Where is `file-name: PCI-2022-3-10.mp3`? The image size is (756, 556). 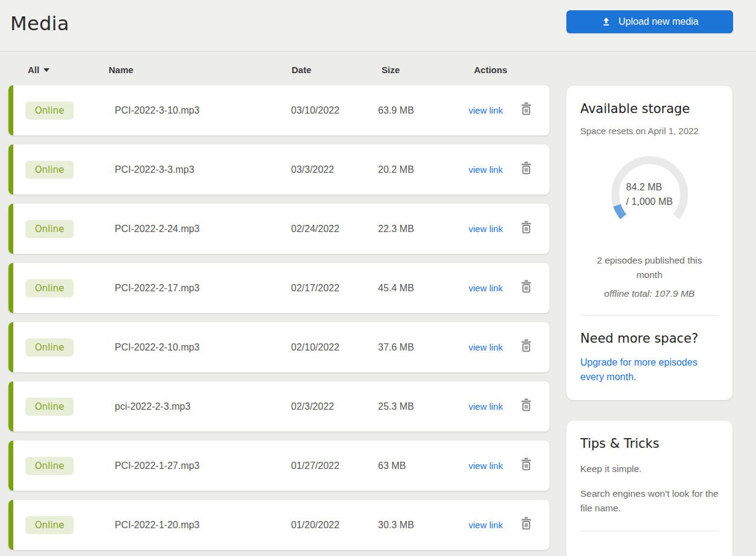
file-name: PCI-2022-3-10.mp3 is located at coordinates (203, 111).